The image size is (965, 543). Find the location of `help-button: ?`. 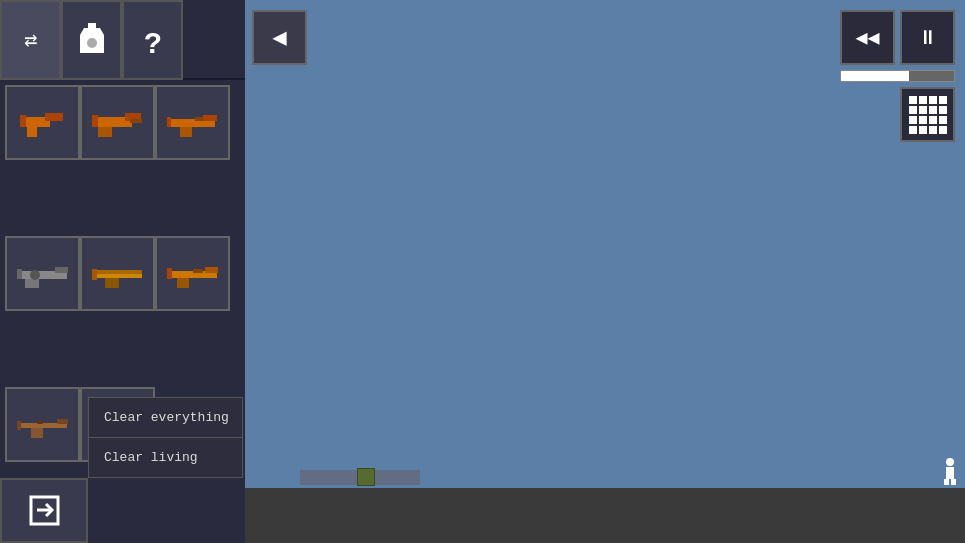

help-button: ? is located at coordinates (152, 40).